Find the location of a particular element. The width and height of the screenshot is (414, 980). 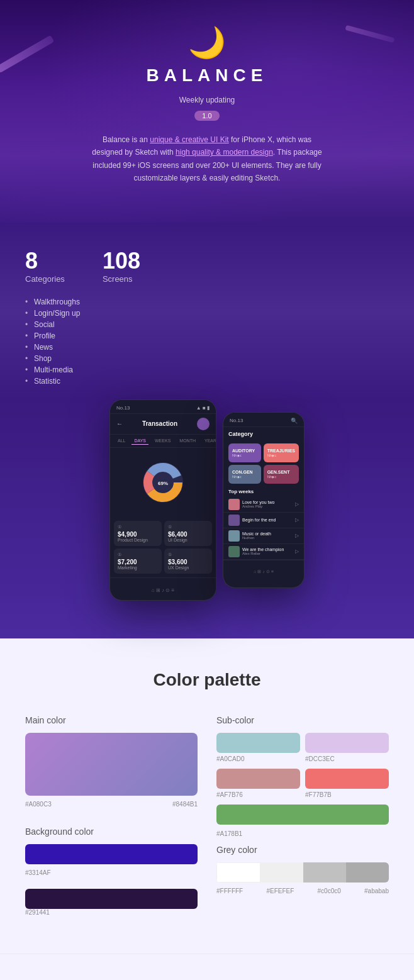

phone-title-bar: ← Transaction is located at coordinates (163, 424).